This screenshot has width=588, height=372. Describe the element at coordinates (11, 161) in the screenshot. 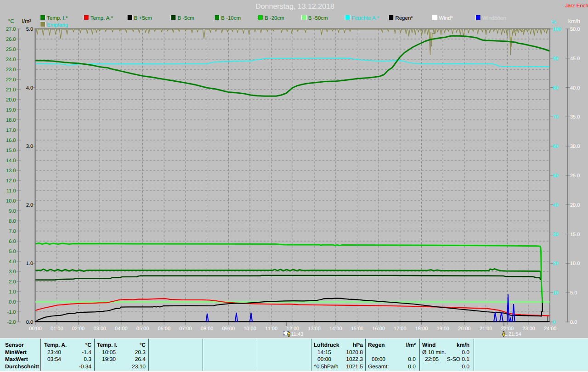

I see `svg-text: 14.0` at that location.